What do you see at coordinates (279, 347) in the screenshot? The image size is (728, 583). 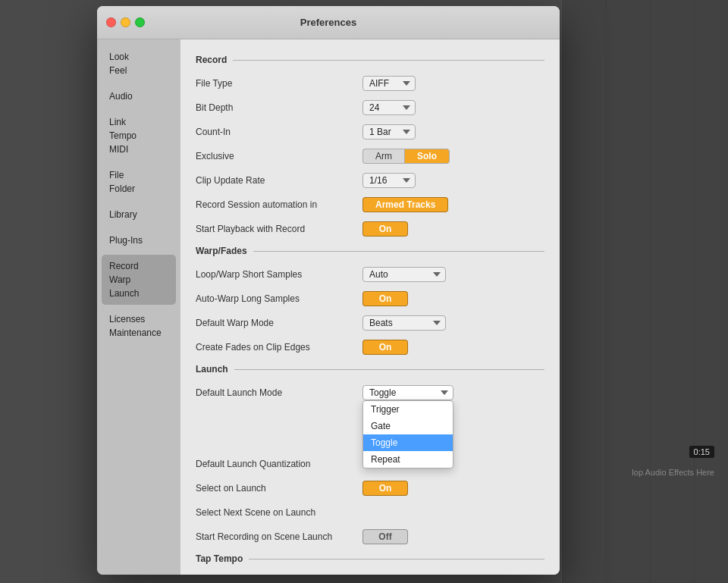 I see `create-fades-label: Create Fades on Clip Edges` at bounding box center [279, 347].